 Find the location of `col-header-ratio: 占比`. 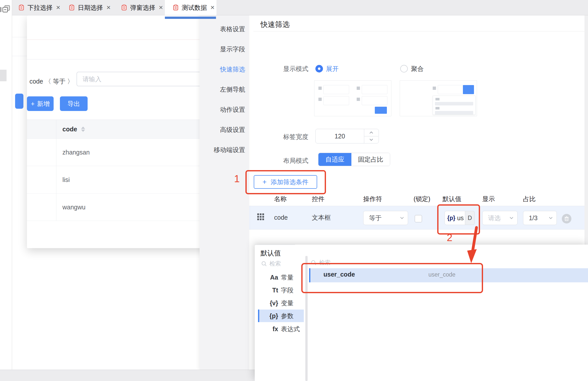

col-header-ratio: 占比 is located at coordinates (529, 199).